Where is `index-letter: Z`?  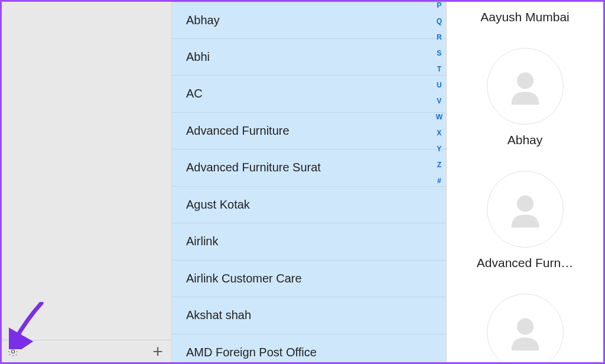 index-letter: Z is located at coordinates (440, 165).